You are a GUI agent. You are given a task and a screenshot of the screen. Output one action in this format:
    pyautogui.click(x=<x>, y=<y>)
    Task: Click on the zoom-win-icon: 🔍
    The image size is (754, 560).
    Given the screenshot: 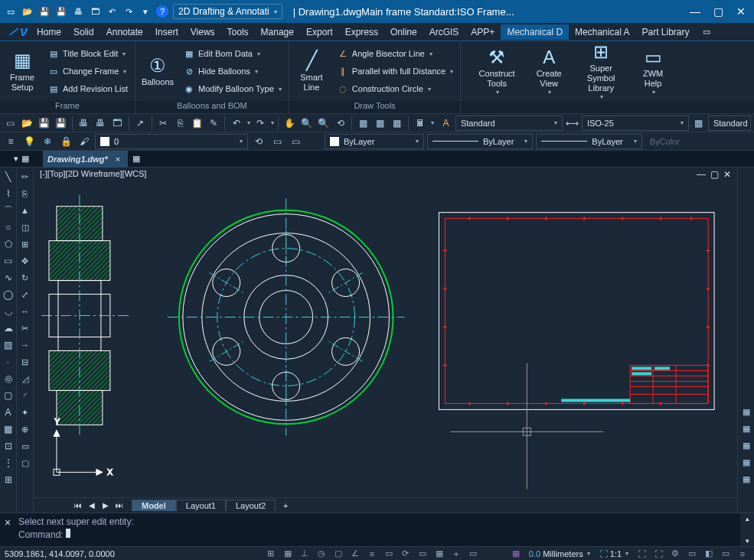 What is the action you would take?
    pyautogui.click(x=323, y=123)
    